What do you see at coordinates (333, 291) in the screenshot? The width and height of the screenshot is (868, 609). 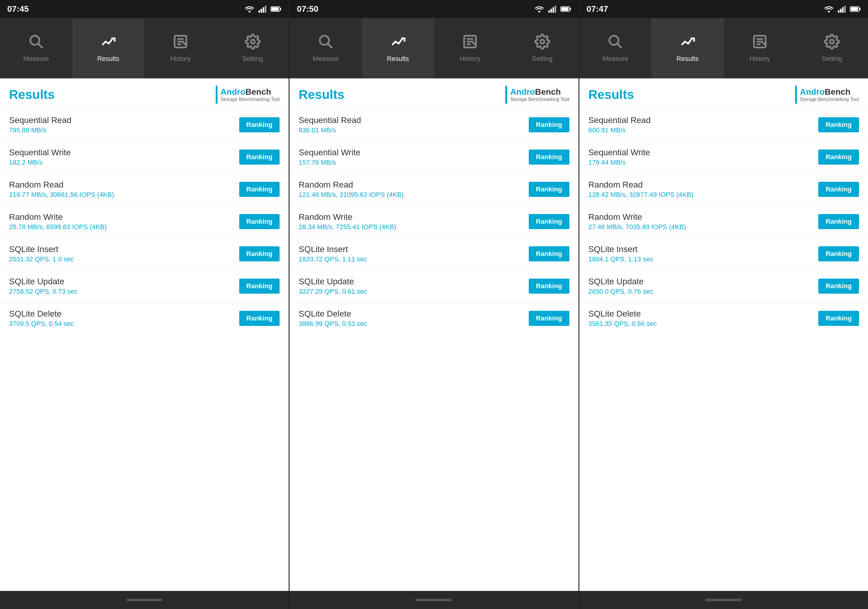 I see `bench-value: 3327.29 QPS, 0.61 sec` at bounding box center [333, 291].